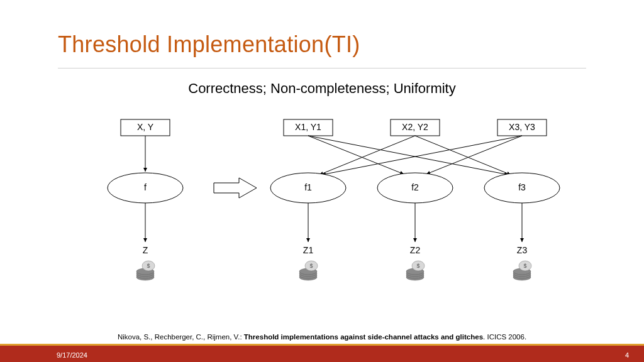 This screenshot has width=644, height=362. I want to click on right-output-label-1: Z1, so click(308, 250).